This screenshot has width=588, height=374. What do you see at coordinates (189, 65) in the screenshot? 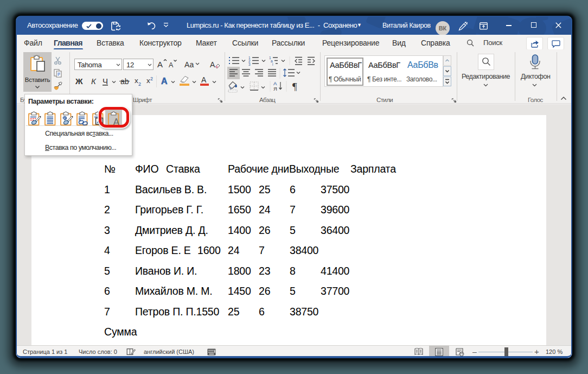
I see `svg-text: Аа` at bounding box center [189, 65].